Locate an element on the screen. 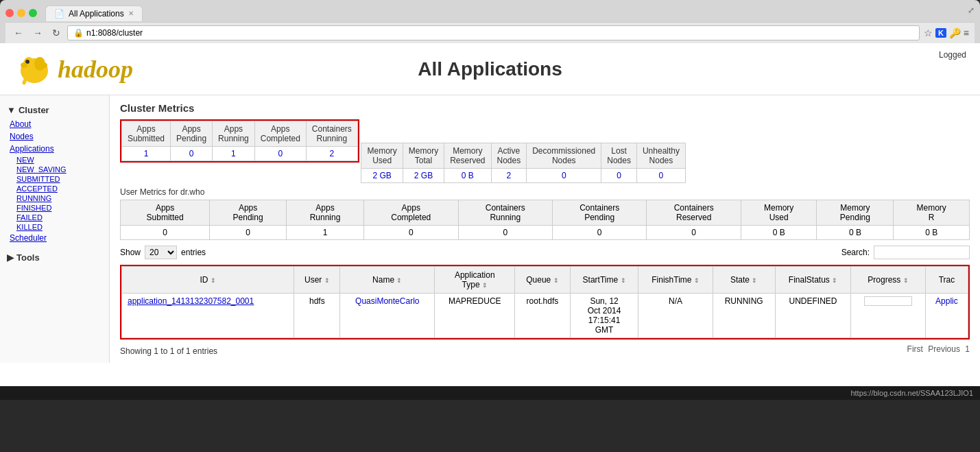 Image resolution: width=980 pixels, height=452 pixels. val-memory-total: 2 GB is located at coordinates (423, 176).